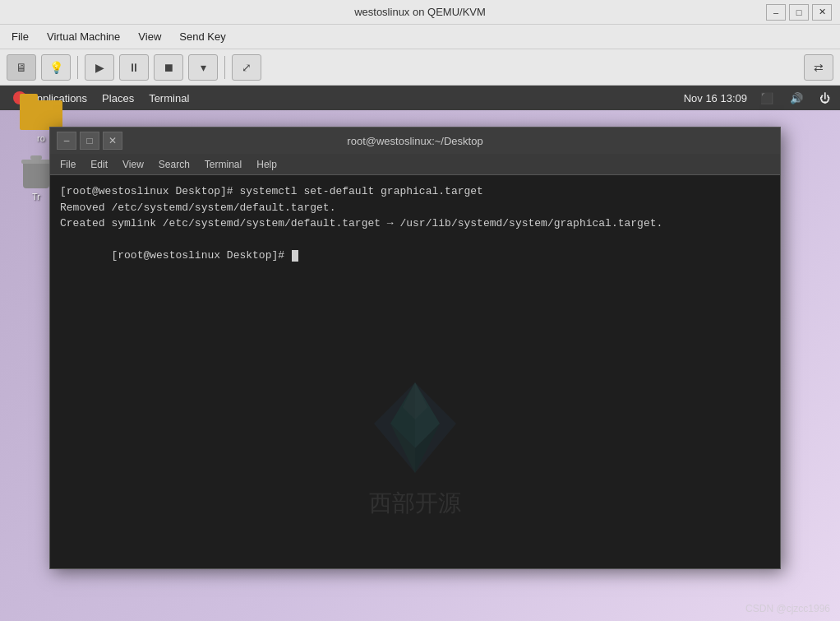 The height and width of the screenshot is (621, 840). I want to click on tmenu-file: File, so click(67, 165).